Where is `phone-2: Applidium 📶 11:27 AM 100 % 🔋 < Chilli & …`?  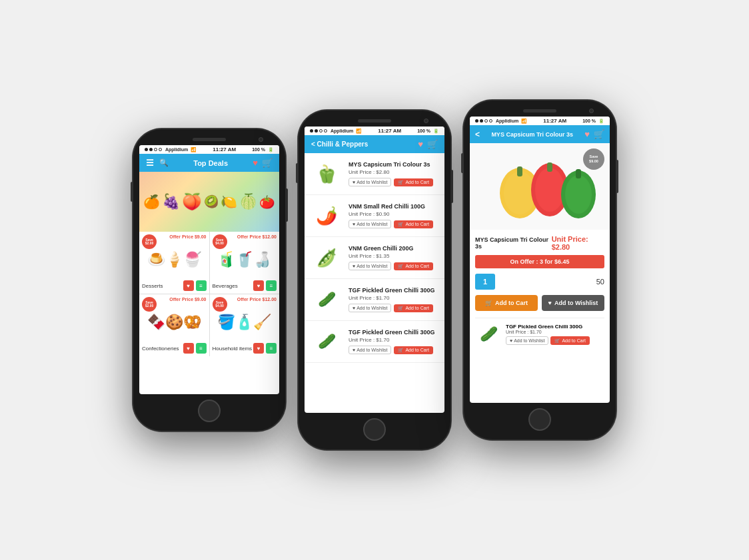
phone-2: Applidium 📶 11:27 AM 100 % 🔋 < Chilli & … is located at coordinates (374, 280).